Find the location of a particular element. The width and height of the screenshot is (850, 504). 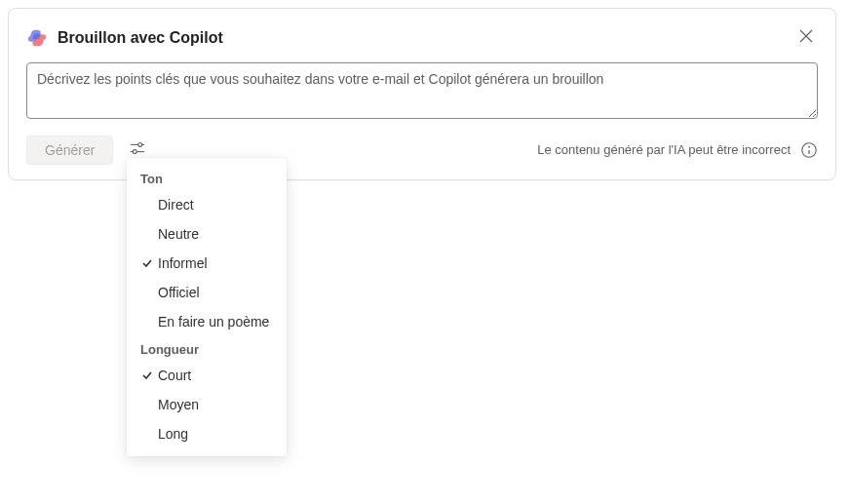

sliders-icon is located at coordinates (137, 150).